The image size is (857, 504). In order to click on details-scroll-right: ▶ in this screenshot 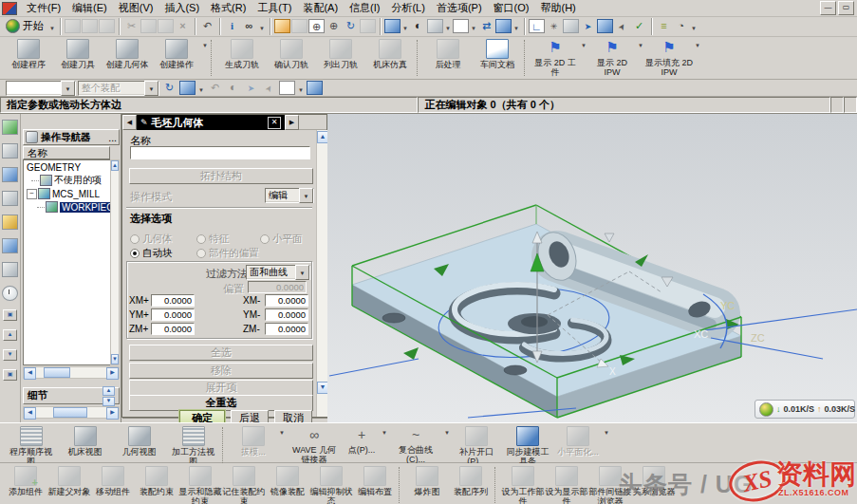, I will do `click(112, 414)`.